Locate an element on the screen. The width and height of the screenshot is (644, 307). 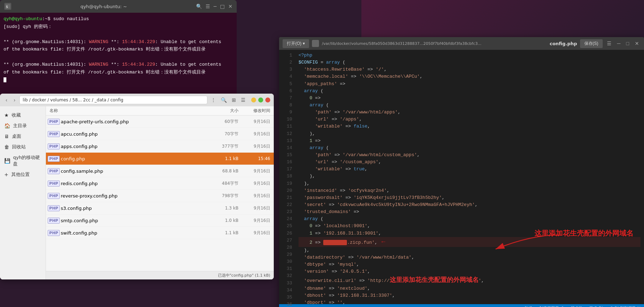
file-item: PHP config.php 1.1 kB 15:46 is located at coordinates (160, 159).